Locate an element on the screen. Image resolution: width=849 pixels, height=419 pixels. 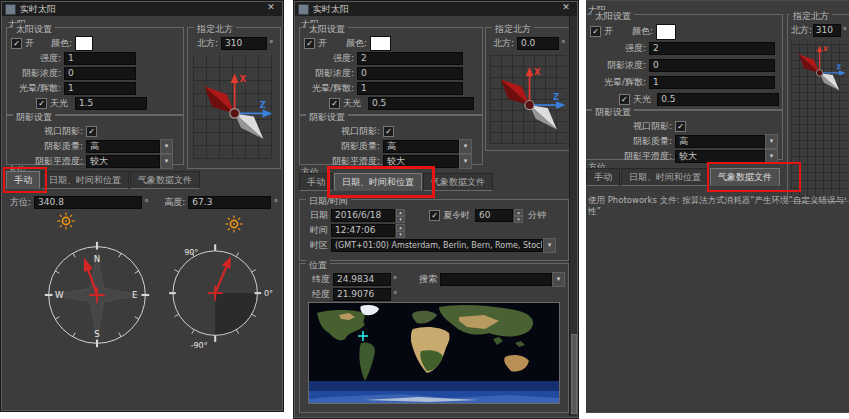
north-field: 0.0 is located at coordinates (538, 44).